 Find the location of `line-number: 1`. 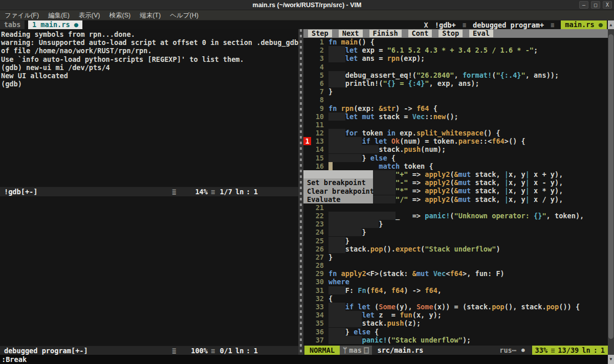

line-number: 1 is located at coordinates (317, 42).